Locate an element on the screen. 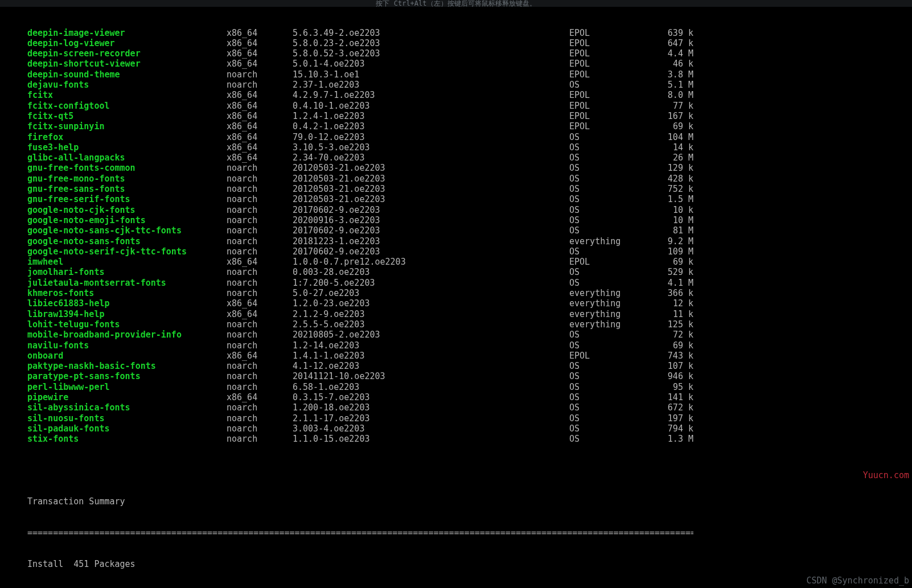 The width and height of the screenshot is (912, 588). pkg-ver: 6.58-1.oe2203 is located at coordinates (431, 387).